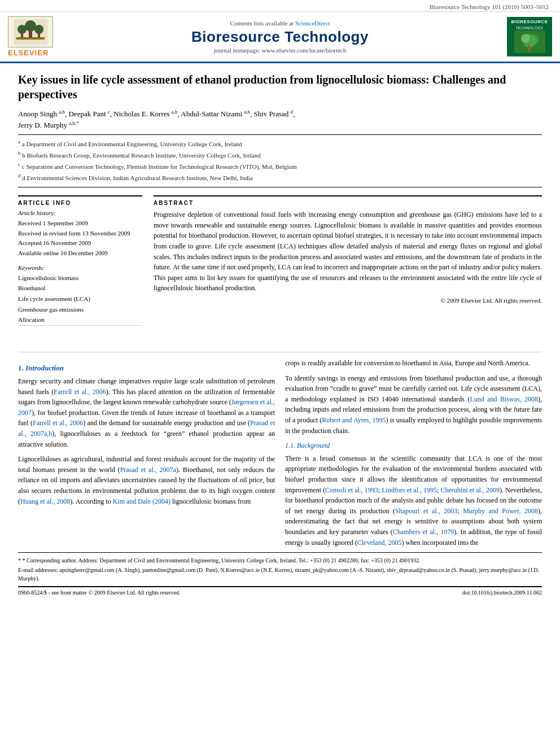  What do you see at coordinates (413, 500) in the screenshot?
I see `background-para: There is a broad consensus in the scient…` at bounding box center [413, 500].